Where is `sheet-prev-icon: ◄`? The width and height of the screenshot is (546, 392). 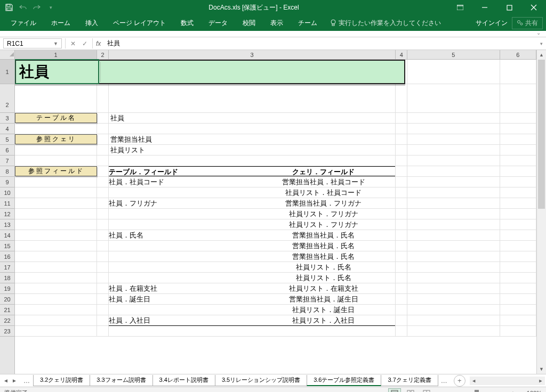
sheet-prev-icon: ◄ is located at coordinates (6, 380).